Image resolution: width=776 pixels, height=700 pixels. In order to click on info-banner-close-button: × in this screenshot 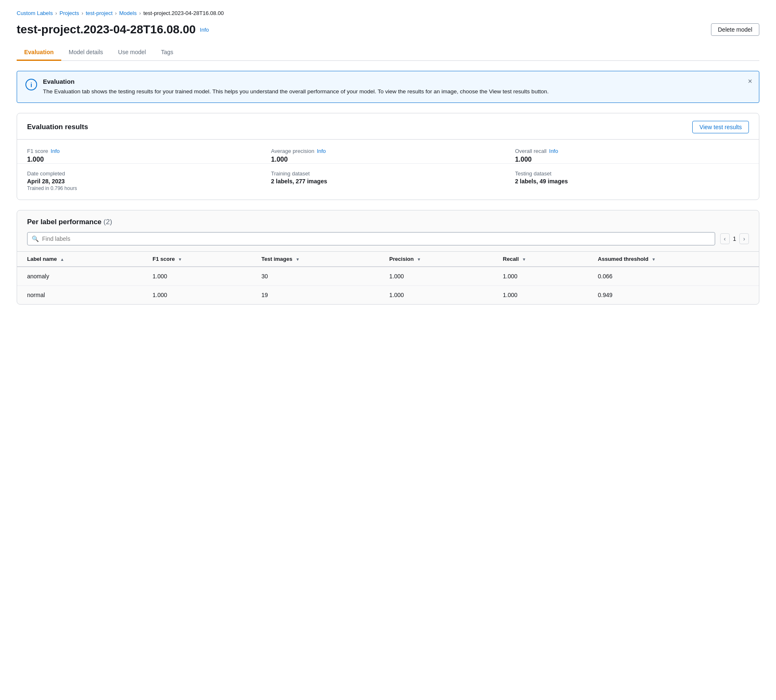, I will do `click(750, 82)`.